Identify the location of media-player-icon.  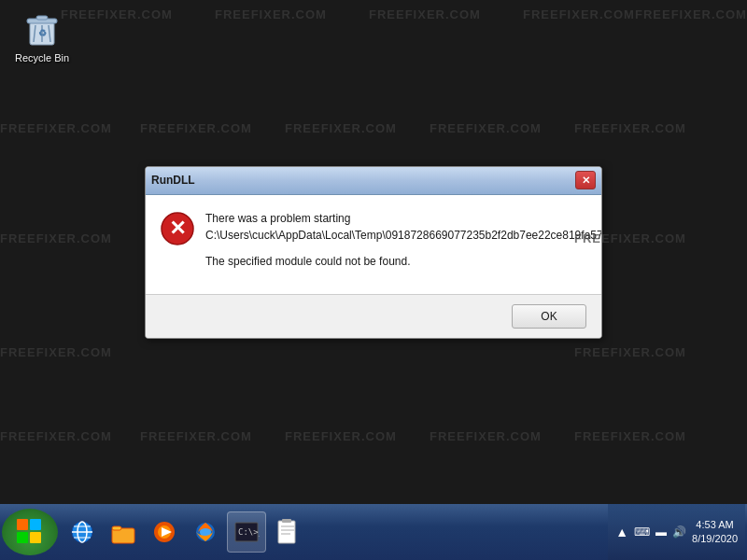
(164, 532).